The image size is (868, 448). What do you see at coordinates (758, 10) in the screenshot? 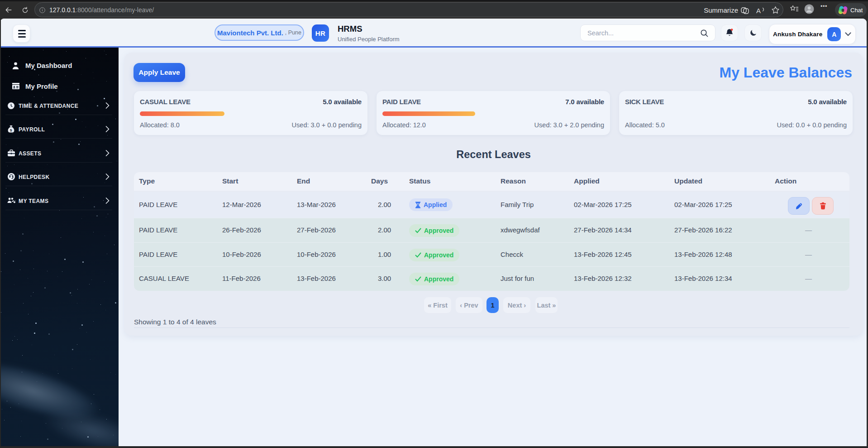
I see `svg-text: A` at bounding box center [758, 10].